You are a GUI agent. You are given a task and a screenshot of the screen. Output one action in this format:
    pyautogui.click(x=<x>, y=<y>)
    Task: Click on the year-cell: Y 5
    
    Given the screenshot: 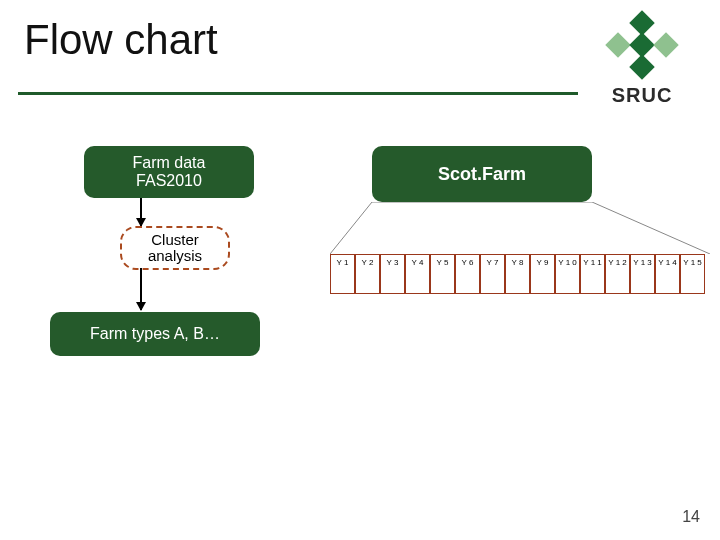 What is the action you would take?
    pyautogui.click(x=442, y=274)
    